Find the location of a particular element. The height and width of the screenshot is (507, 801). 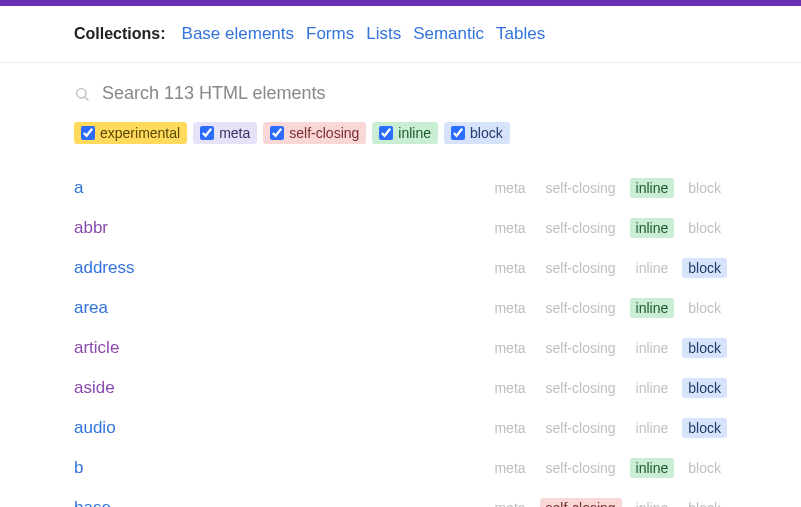

element-link-address: address is located at coordinates (104, 268).